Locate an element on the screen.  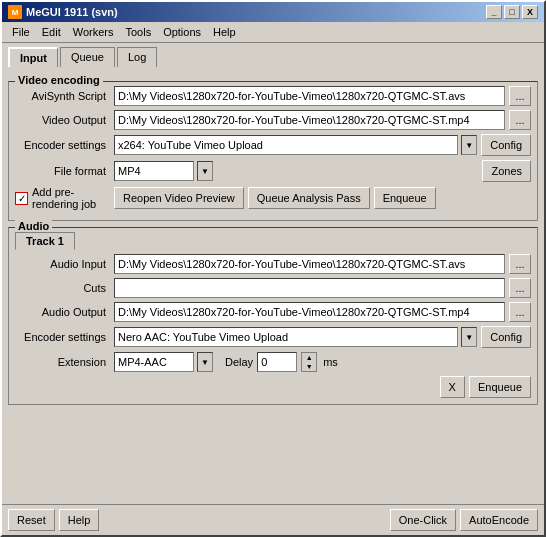
audio-track-tab: Track 1 is located at coordinates (45, 241).